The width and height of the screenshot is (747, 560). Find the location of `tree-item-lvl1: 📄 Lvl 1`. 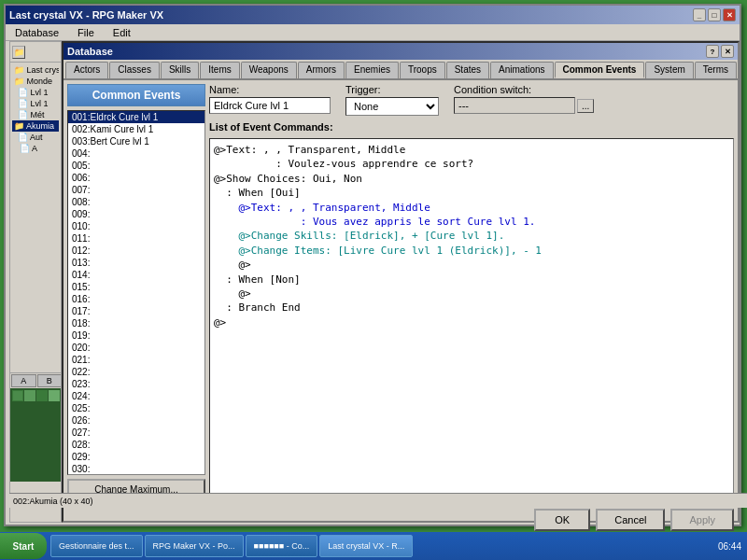

tree-item-lvl1: 📄 Lvl 1 is located at coordinates (35, 92).